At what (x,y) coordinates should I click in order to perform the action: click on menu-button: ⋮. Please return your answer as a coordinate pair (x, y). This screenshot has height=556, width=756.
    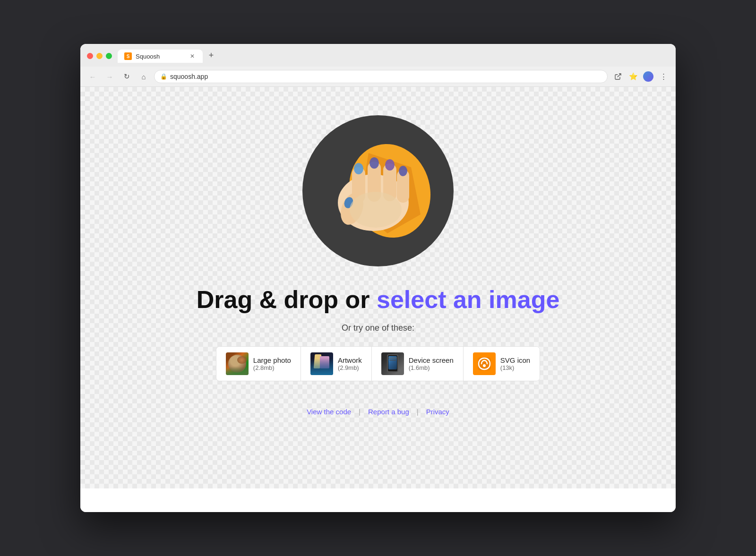
    Looking at the image, I should click on (663, 77).